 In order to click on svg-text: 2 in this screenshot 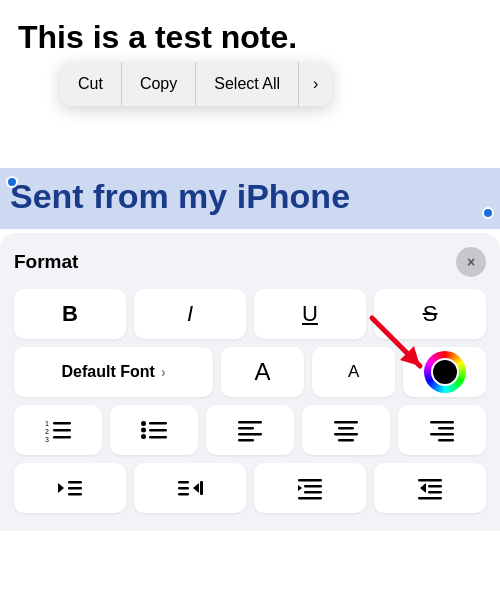, I will do `click(47, 432)`.